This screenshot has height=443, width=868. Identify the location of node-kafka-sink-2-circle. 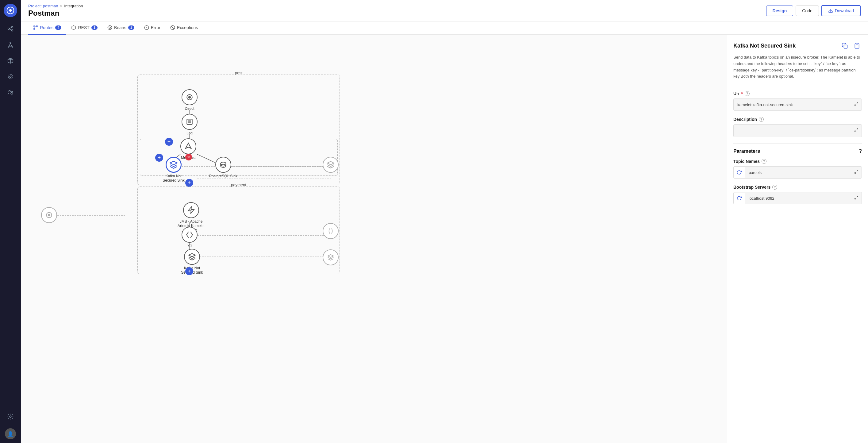
(192, 257).